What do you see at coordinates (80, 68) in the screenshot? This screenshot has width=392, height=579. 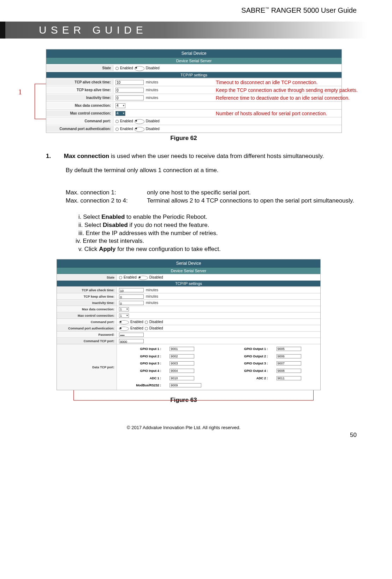 I see `state-label: State` at bounding box center [80, 68].